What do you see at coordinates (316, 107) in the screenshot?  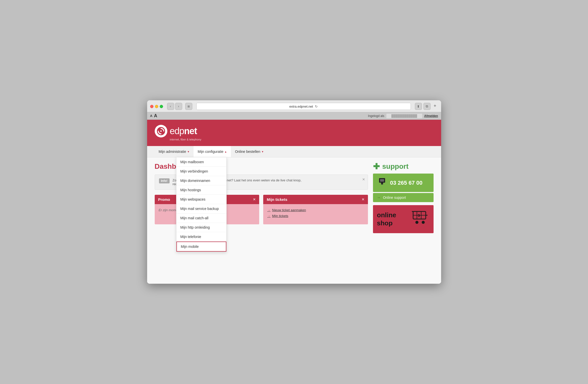 I see `reload-icon: ↻` at bounding box center [316, 107].